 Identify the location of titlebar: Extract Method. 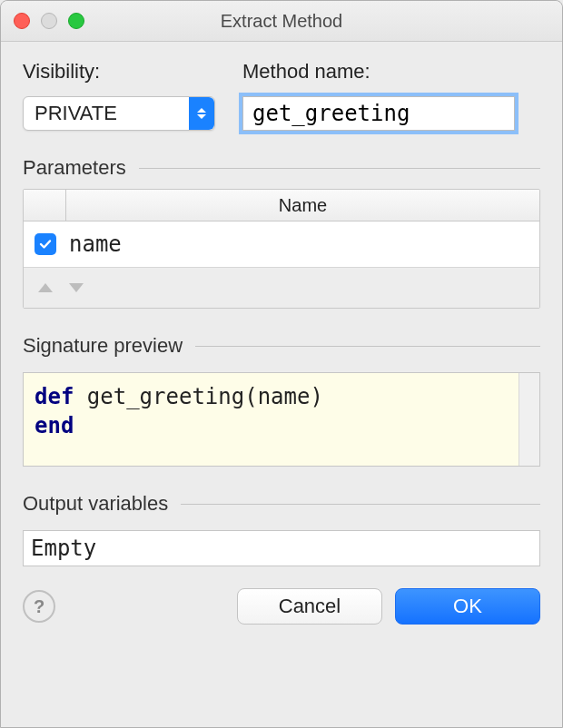
(282, 22).